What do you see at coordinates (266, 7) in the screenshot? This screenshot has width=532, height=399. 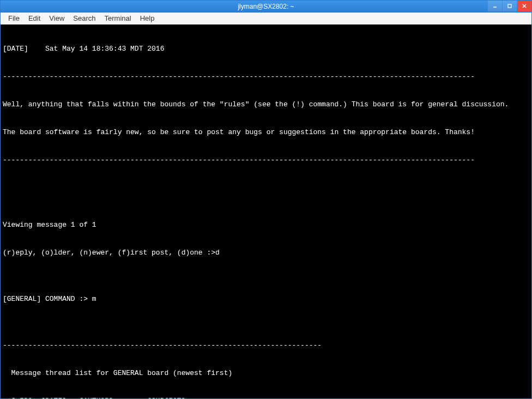 I see `titlebar: jlyman@SX2802: ~` at bounding box center [266, 7].